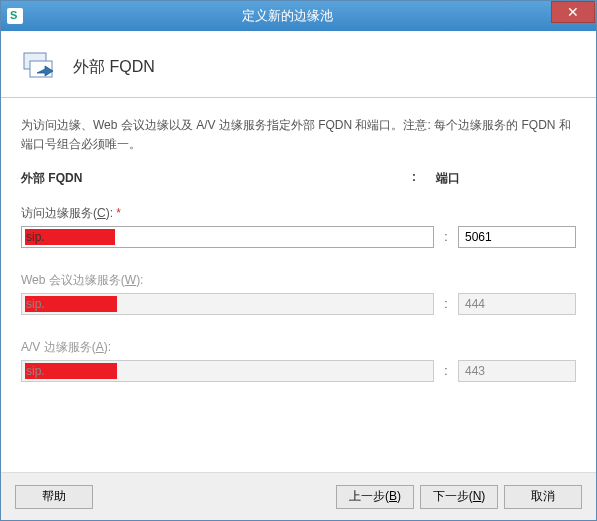  Describe the element at coordinates (424, 178) in the screenshot. I see `column-colon: :` at that location.